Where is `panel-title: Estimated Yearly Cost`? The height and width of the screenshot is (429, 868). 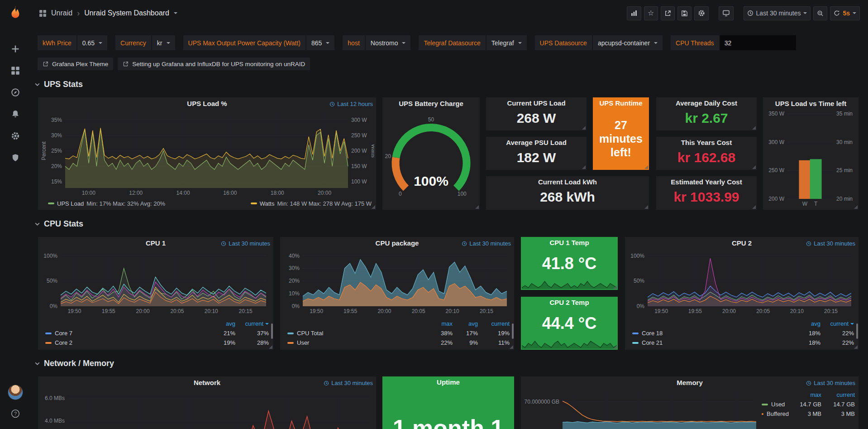 panel-title: Estimated Yearly Cost is located at coordinates (706, 182).